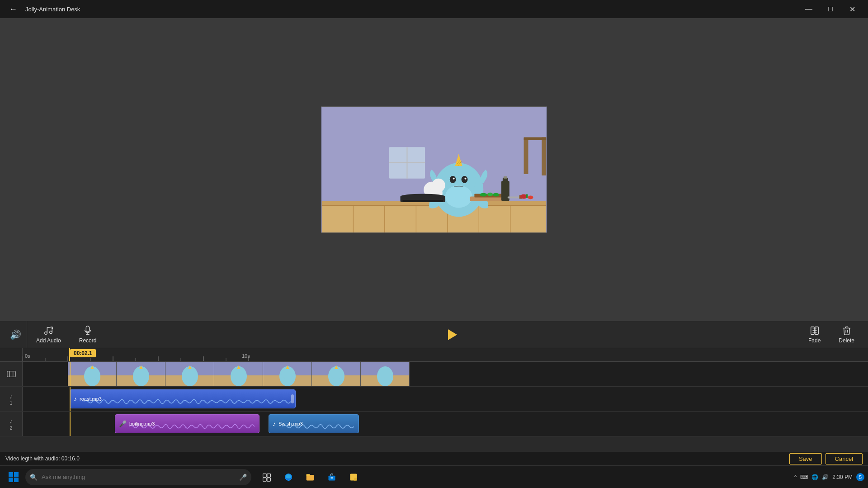 This screenshot has height=488, width=868. I want to click on boiling-audio-icon: 🎤, so click(123, 424).